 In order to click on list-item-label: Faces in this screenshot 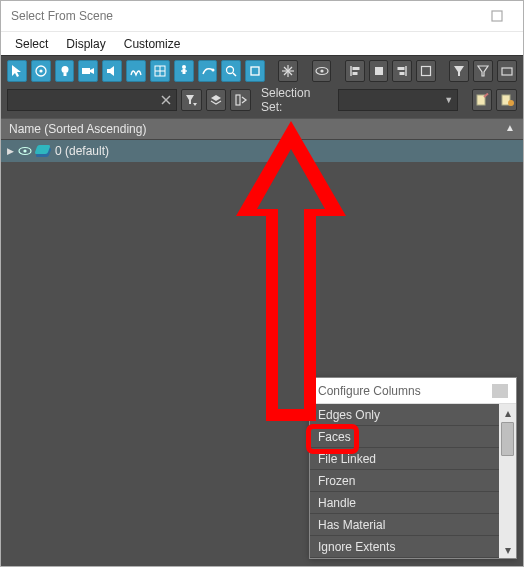, I will do `click(334, 437)`.